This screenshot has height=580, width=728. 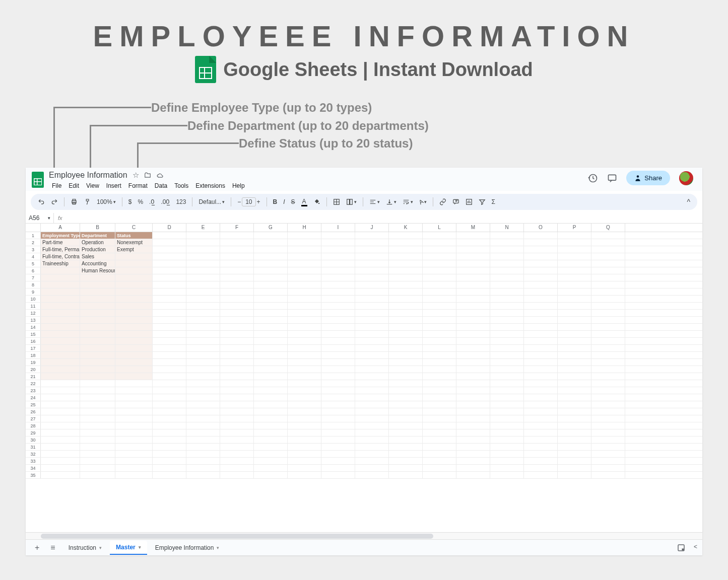 I want to click on row-header: 15, so click(x=33, y=334).